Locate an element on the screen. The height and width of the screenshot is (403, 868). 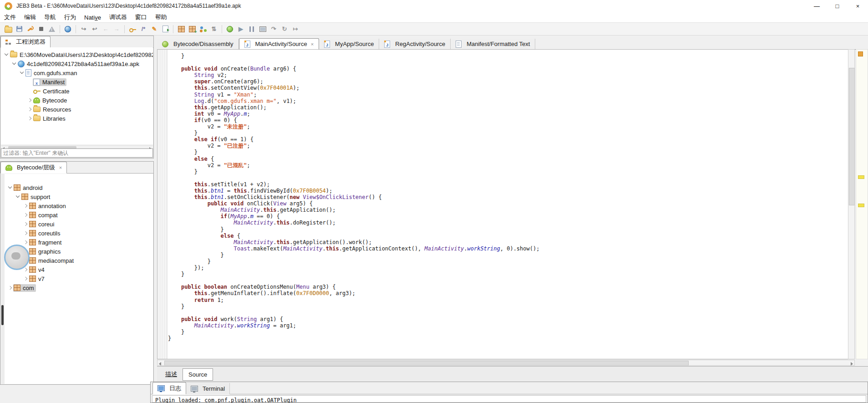
minimize-button: — is located at coordinates (817, 6).